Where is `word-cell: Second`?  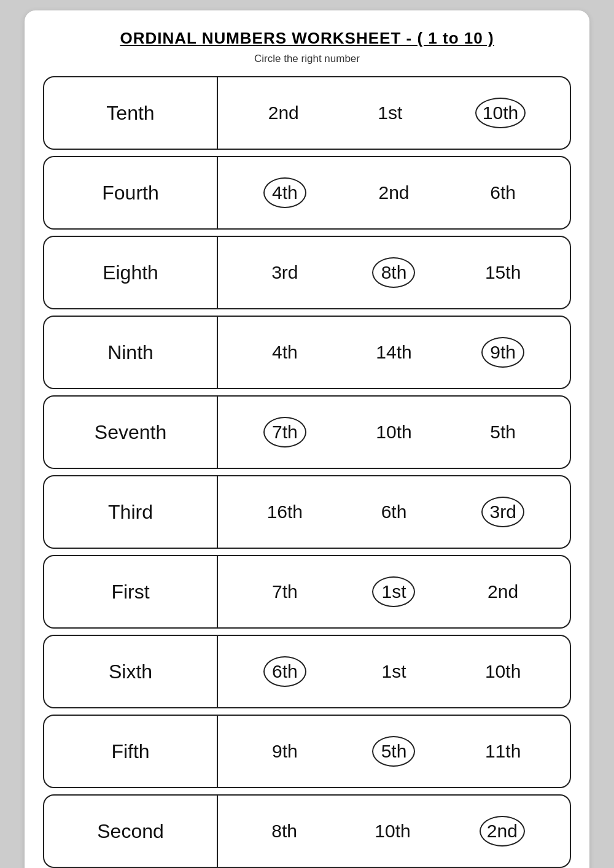 word-cell: Second is located at coordinates (130, 831).